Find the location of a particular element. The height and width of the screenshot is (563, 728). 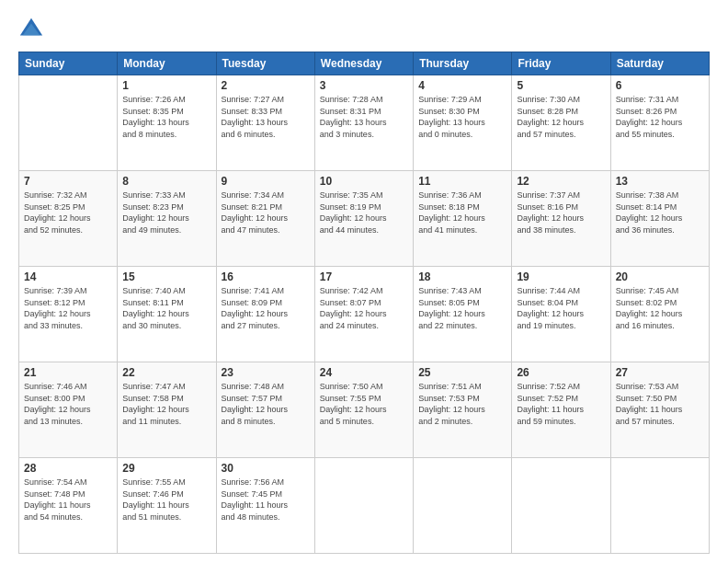

day-cell: 7Sunrise: 7:32 AM Sunset: 8:25 PM Daylig… is located at coordinates (68, 219).